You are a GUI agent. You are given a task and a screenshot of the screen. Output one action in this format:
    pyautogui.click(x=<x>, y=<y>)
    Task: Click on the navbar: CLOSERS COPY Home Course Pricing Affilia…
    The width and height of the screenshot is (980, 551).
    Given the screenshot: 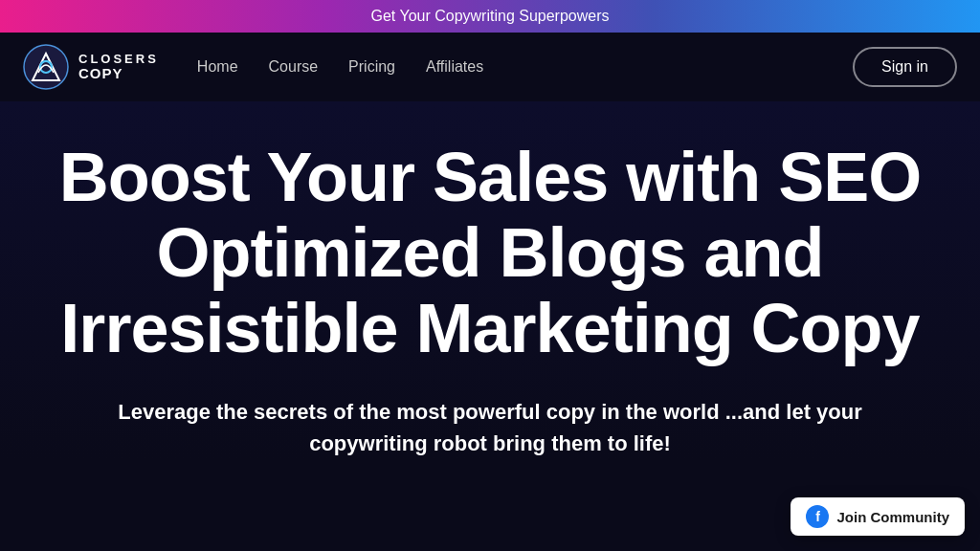 What is the action you would take?
    pyautogui.click(x=490, y=67)
    